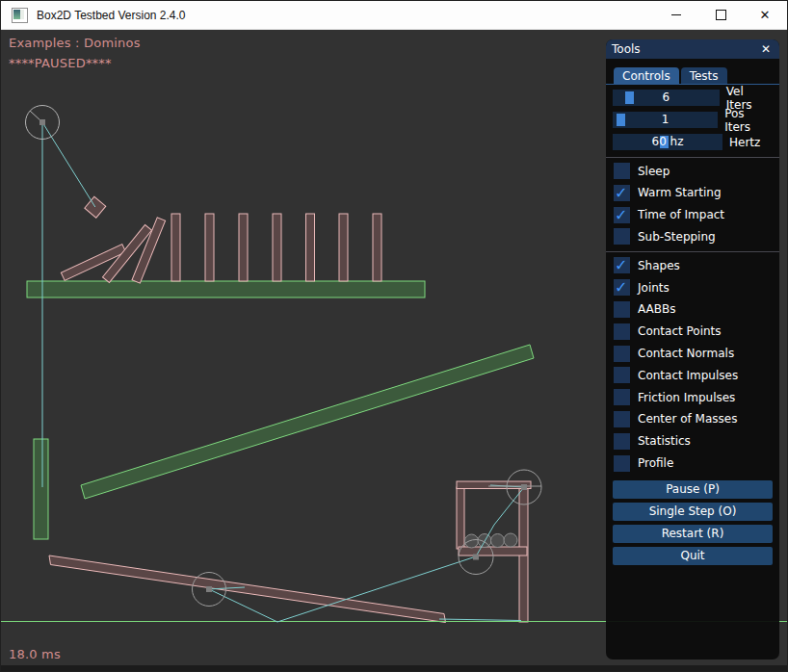  I want to click on minimize-icon, so click(676, 15).